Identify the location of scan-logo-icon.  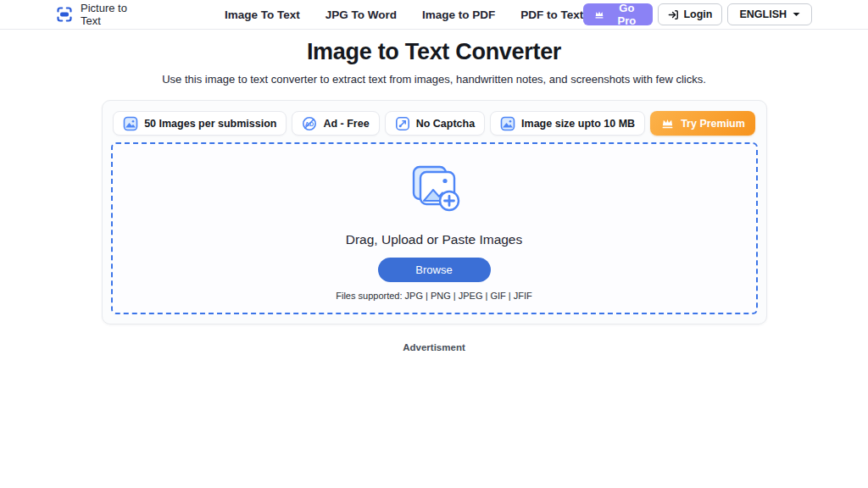
(64, 14).